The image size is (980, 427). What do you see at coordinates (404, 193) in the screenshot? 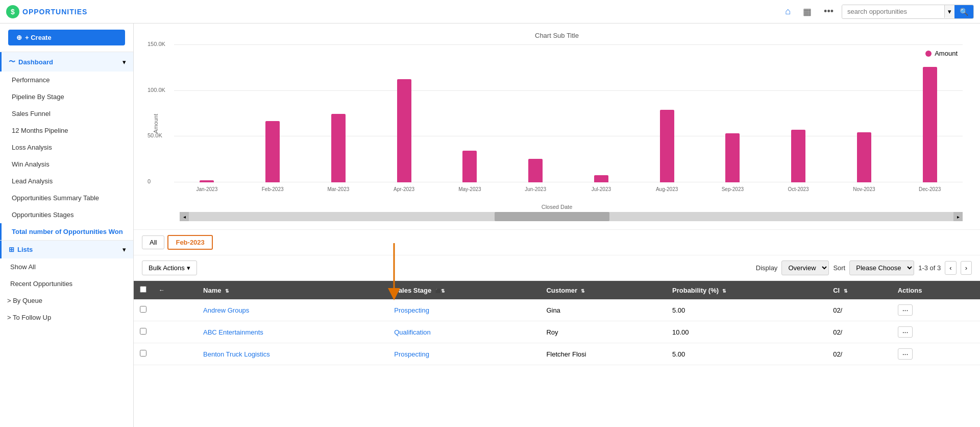
I see `chart-x-label: Apr-2023` at bounding box center [404, 193].